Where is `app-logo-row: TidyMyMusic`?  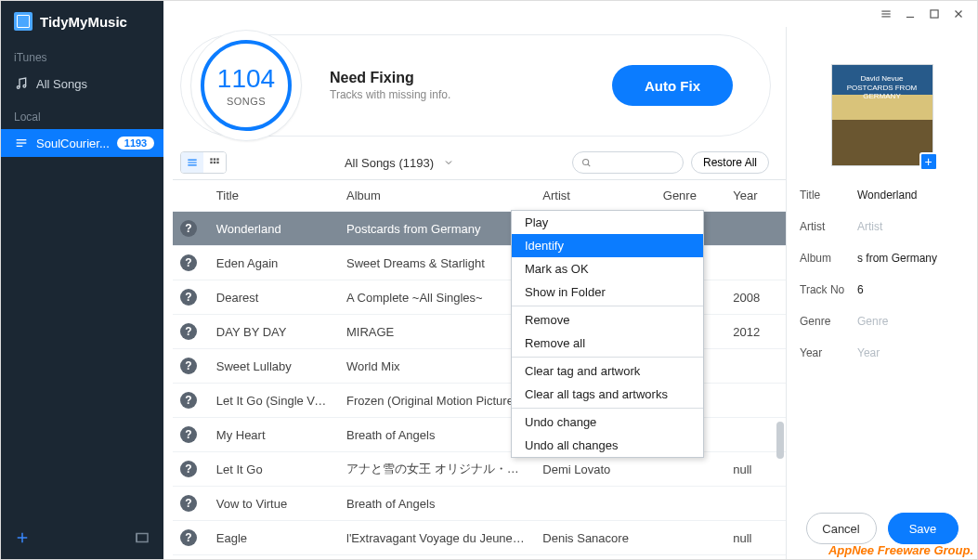
app-logo-row: TidyMyMusic is located at coordinates (82, 20).